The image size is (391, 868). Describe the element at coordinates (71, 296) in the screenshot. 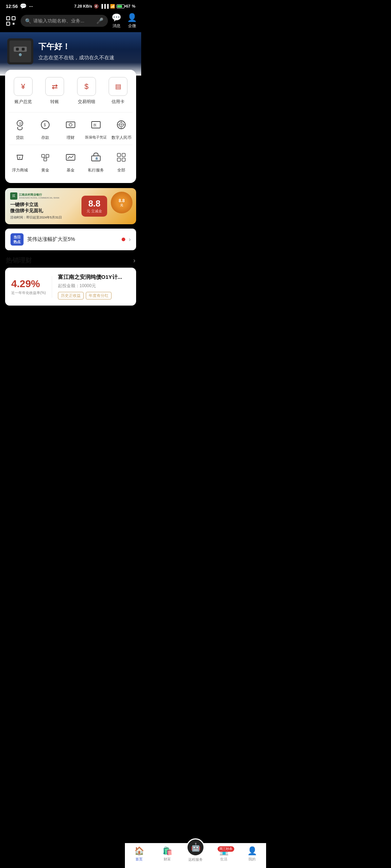

I see `finance-tag-1: 历史正收益` at that location.